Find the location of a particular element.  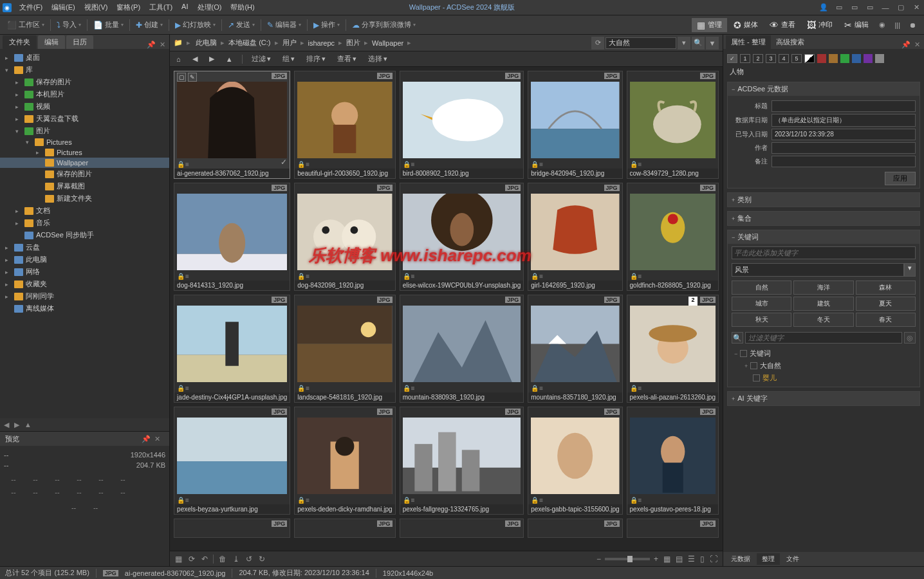

tree-item: ▸音乐 is located at coordinates (85, 223).